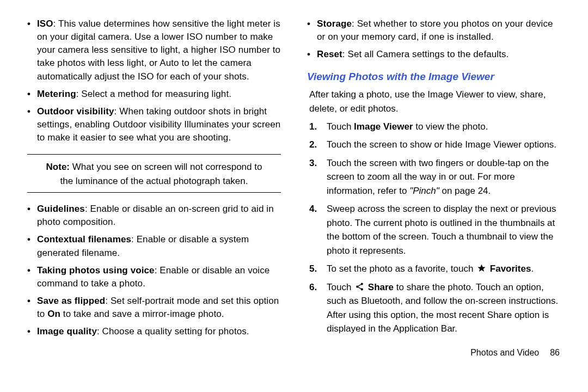 This screenshot has width=588, height=392. Describe the element at coordinates (313, 127) in the screenshot. I see `step-number: 1.` at that location.